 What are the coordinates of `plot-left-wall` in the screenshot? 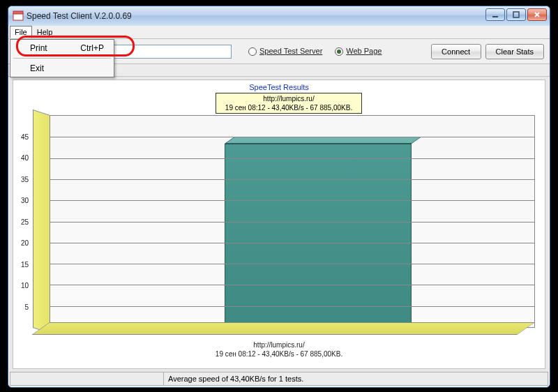 It's located at (41, 222).